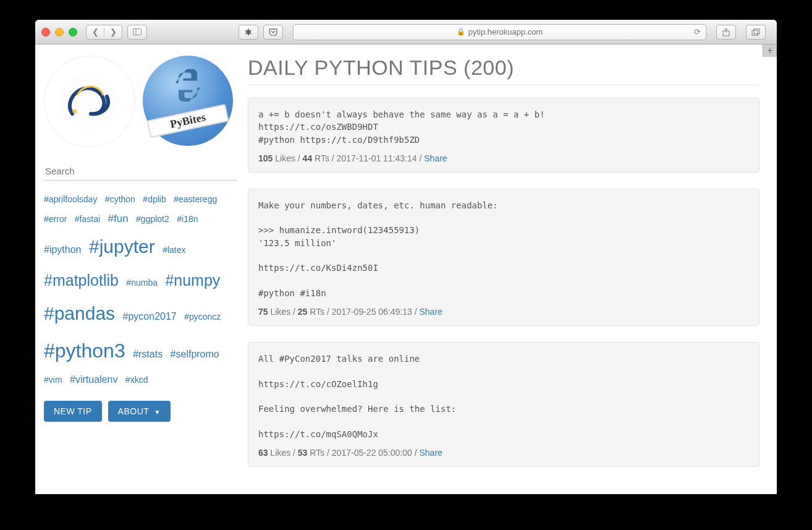  I want to click on likes-count: 75, so click(263, 312).